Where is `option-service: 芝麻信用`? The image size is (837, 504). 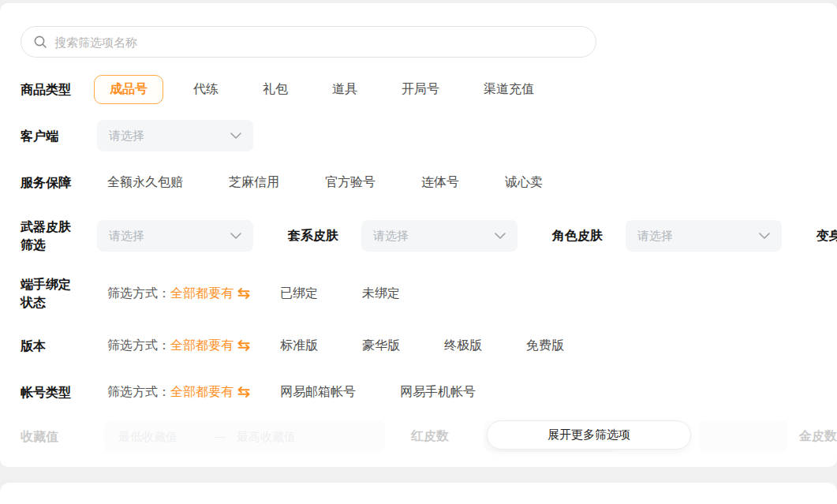 option-service: 芝麻信用 is located at coordinates (254, 183).